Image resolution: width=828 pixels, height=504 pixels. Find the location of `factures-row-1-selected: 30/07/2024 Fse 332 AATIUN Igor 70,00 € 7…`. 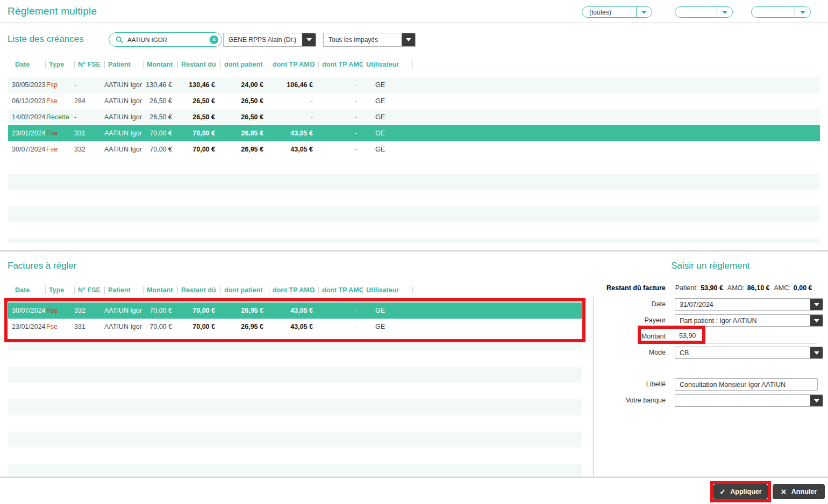

factures-row-1-selected: 30/07/2024 Fse 332 AATIUN Igor 70,00 € 7… is located at coordinates (295, 311).